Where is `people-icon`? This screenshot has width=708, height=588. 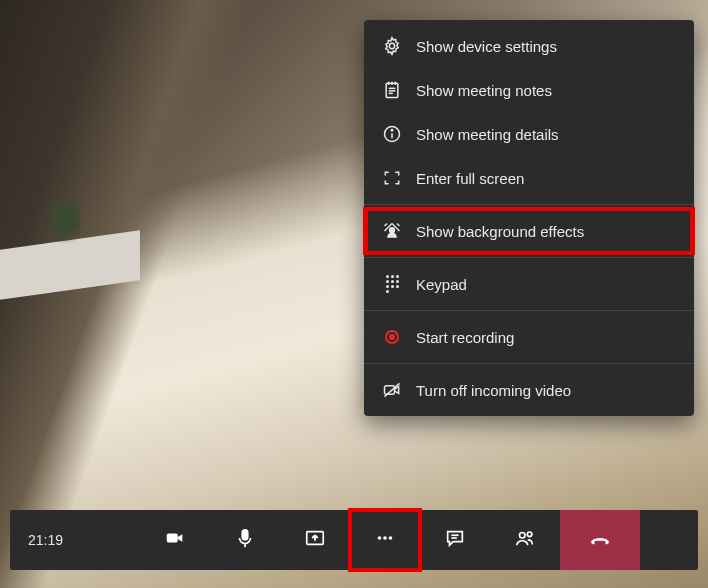 people-icon is located at coordinates (525, 540).